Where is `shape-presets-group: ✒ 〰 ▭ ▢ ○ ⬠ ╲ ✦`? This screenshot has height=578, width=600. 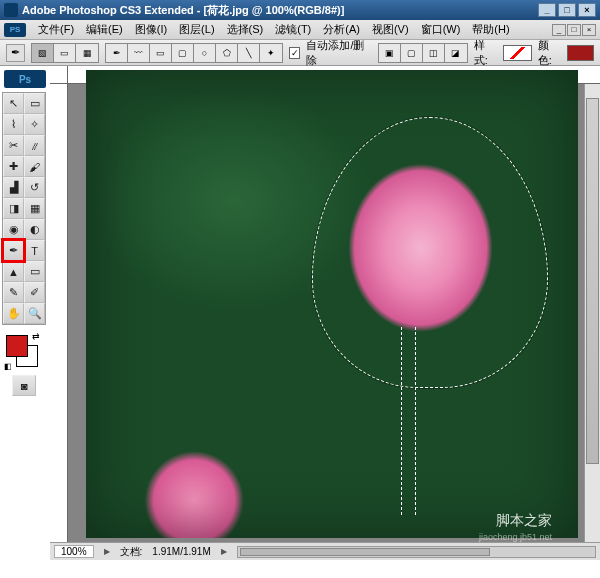 shape-presets-group: ✒ 〰 ▭ ▢ ○ ⬠ ╲ ✦ is located at coordinates (194, 53).